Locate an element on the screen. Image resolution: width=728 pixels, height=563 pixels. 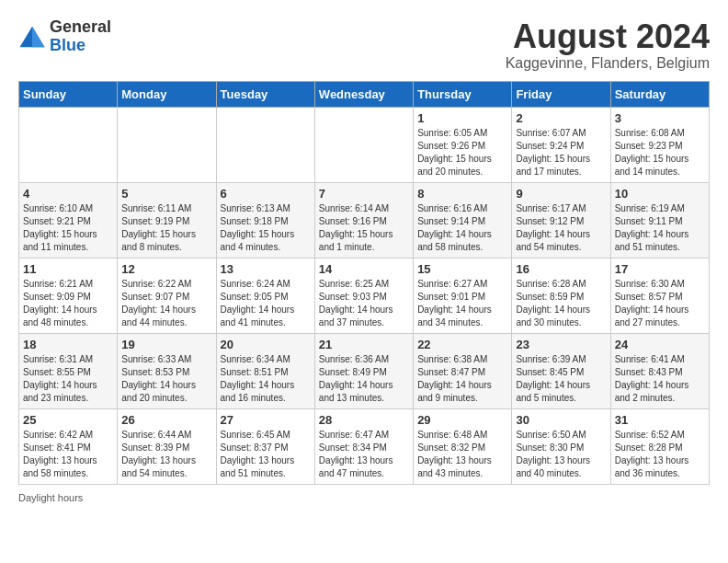
logo-icon is located at coordinates (32, 37).